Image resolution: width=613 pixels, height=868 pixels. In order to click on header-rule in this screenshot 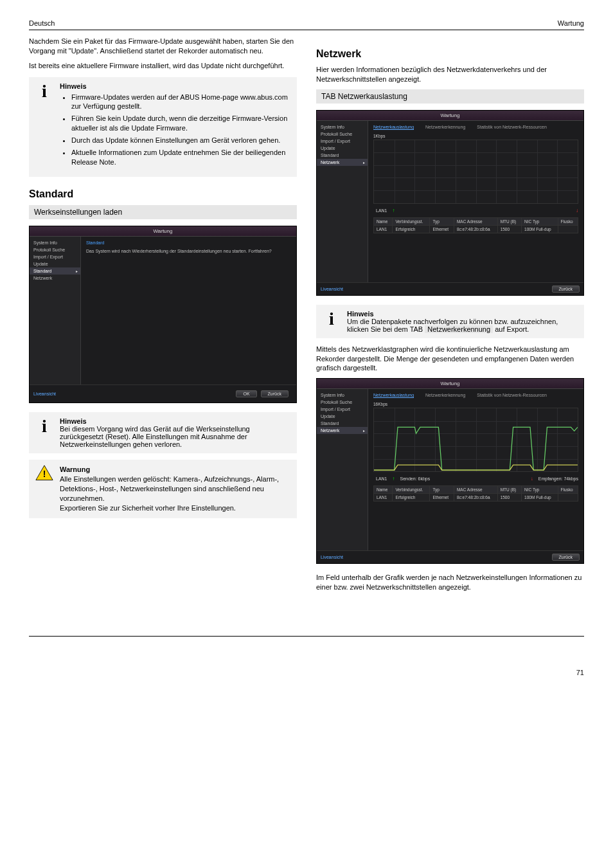, I will do `click(306, 30)`.